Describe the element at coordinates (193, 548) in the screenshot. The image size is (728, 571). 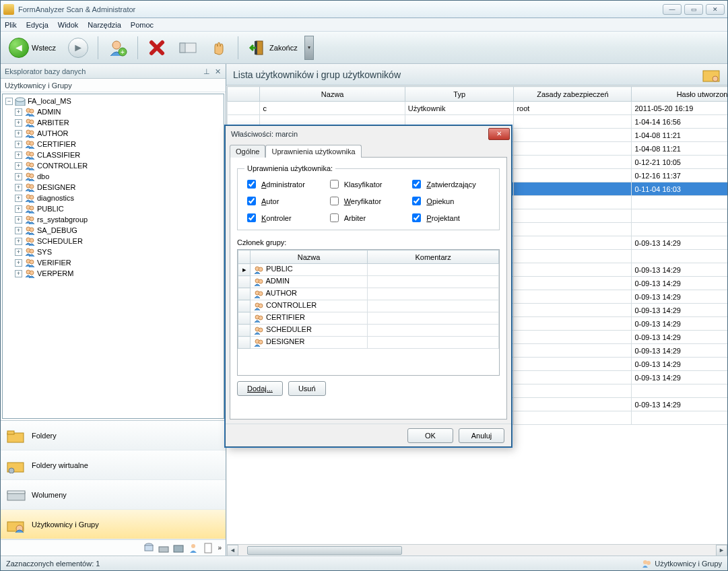
I see `user-small-icon` at that location.